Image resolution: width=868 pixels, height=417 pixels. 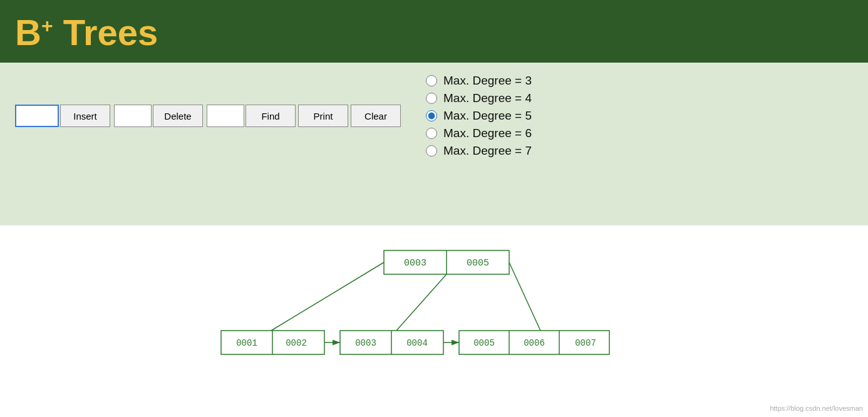 I want to click on insert-button: Insert, so click(x=85, y=116).